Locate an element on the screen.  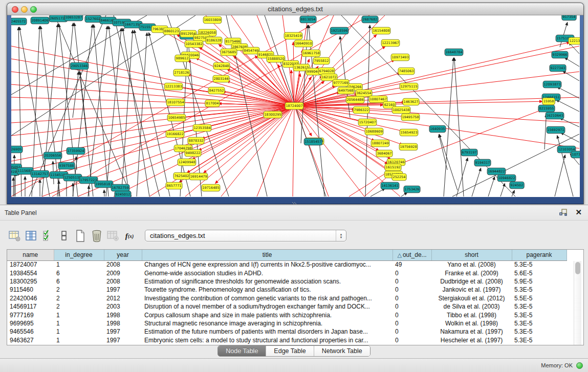
graph-node: 10543382 is located at coordinates (194, 44).